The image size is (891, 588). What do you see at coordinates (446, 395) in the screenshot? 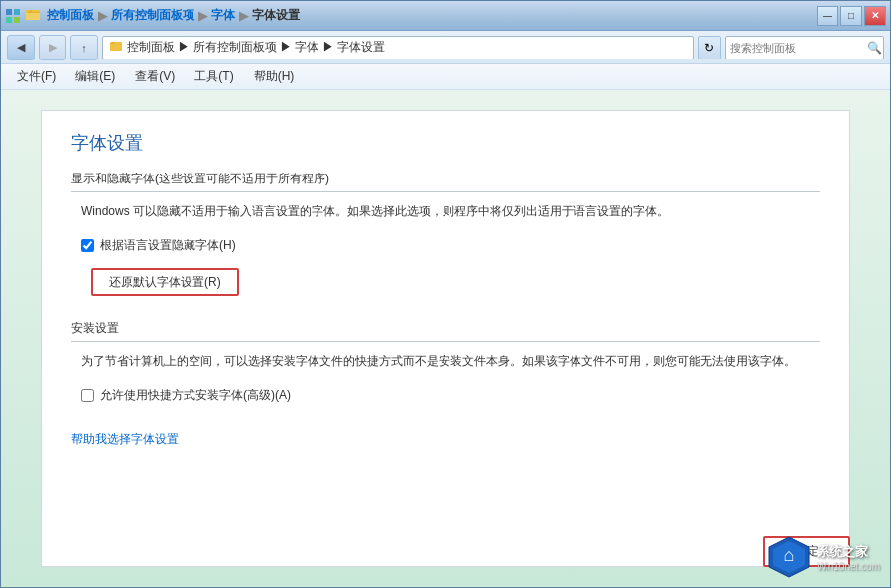
I see `shortcut-install-checkbox-row: 允许使用快捷方式安装字体(高级)(A)` at bounding box center [446, 395].